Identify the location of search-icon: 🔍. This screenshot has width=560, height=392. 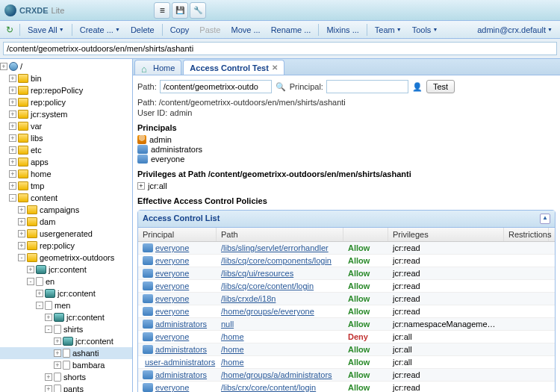
(281, 87).